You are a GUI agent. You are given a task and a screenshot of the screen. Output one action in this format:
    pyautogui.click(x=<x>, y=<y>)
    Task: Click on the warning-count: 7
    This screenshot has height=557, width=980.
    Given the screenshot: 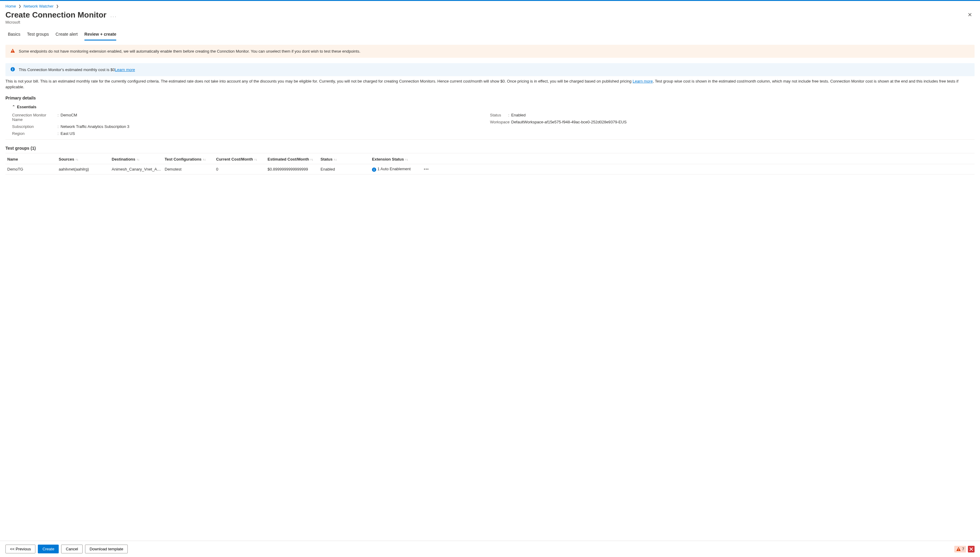 What is the action you would take?
    pyautogui.click(x=963, y=549)
    